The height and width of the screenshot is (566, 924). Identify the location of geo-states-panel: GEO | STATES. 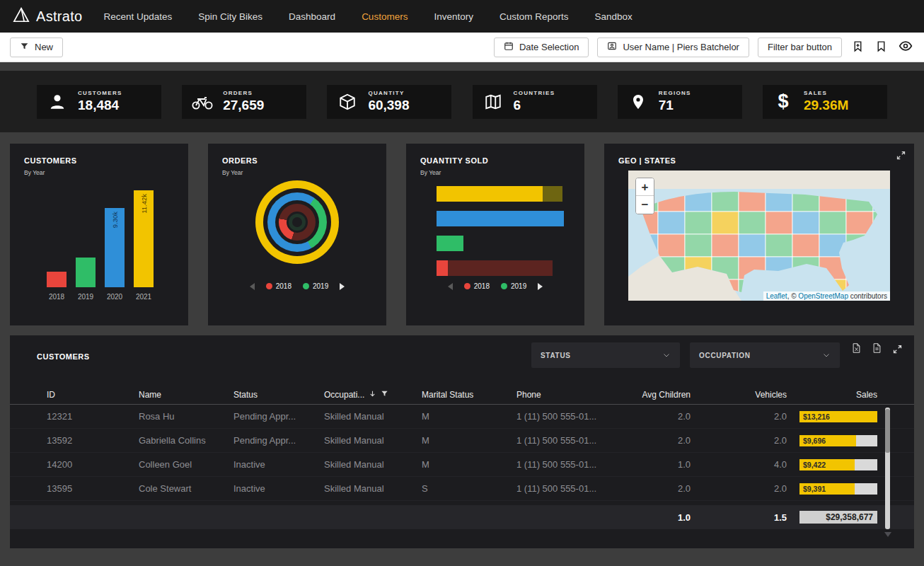
(759, 235).